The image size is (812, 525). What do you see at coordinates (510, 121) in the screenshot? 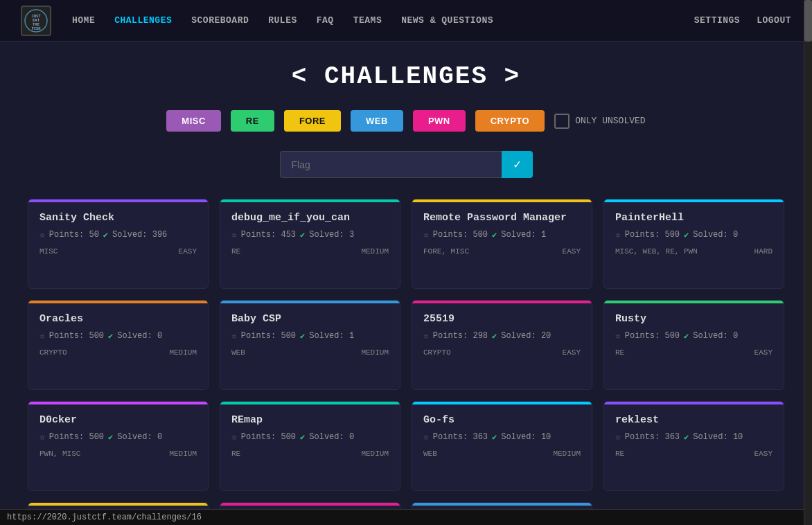
I see `filter-crypto-btn: CRYPTO` at bounding box center [510, 121].